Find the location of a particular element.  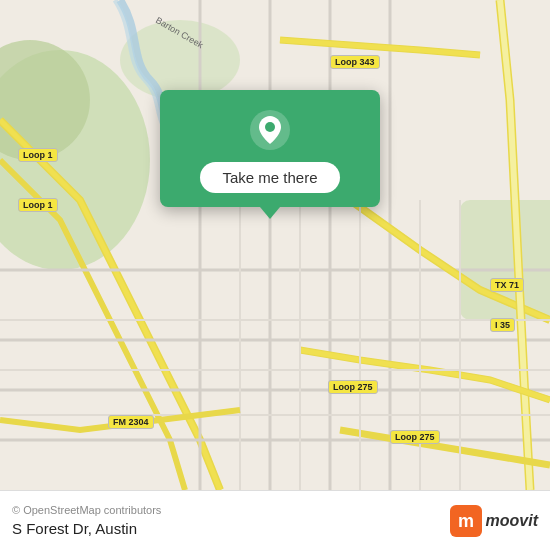

popup-card: Take me there is located at coordinates (270, 148).